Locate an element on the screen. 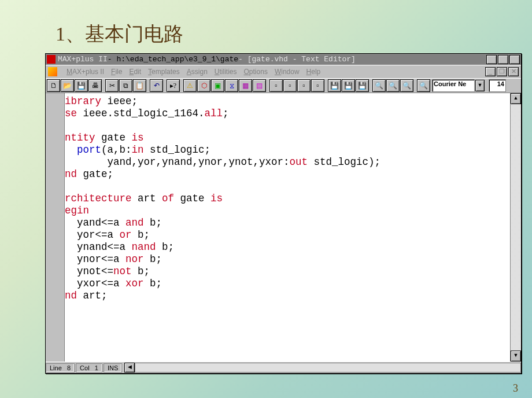  gutter is located at coordinates (56, 227).